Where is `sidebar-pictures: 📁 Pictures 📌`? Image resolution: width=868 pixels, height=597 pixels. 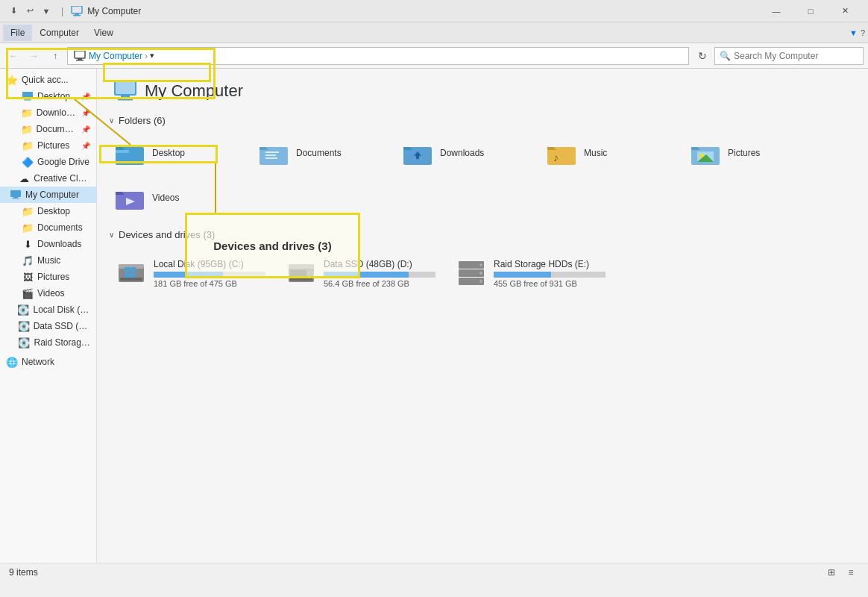 sidebar-pictures: 📁 Pictures 📌 is located at coordinates (48, 146).